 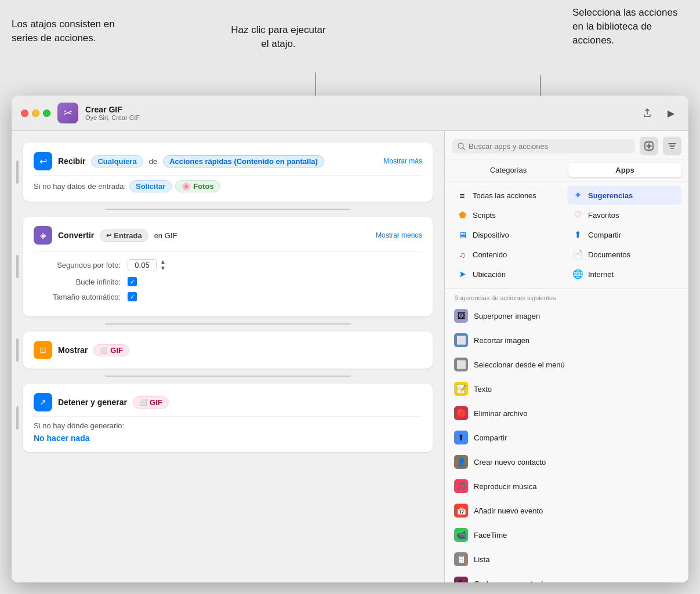 What do you see at coordinates (624, 254) in the screenshot?
I see `cat-documentos: 📄 Documentos` at bounding box center [624, 254].